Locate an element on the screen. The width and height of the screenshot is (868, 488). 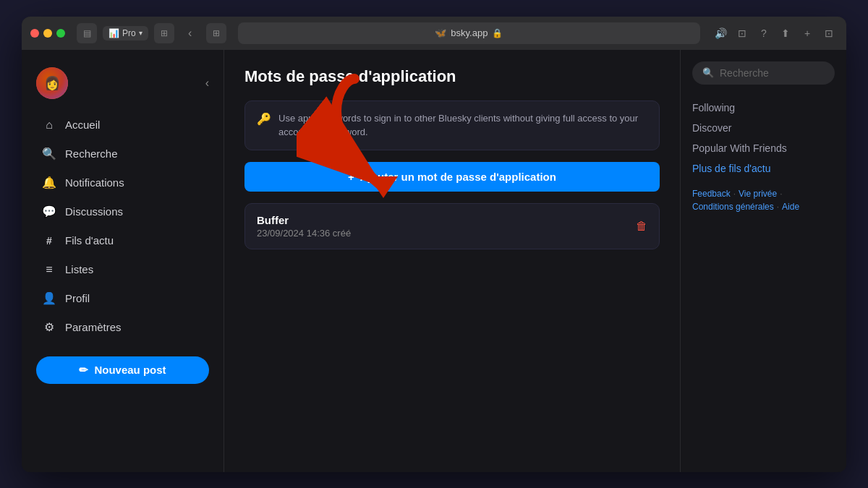
minimize-button is located at coordinates (48, 33).